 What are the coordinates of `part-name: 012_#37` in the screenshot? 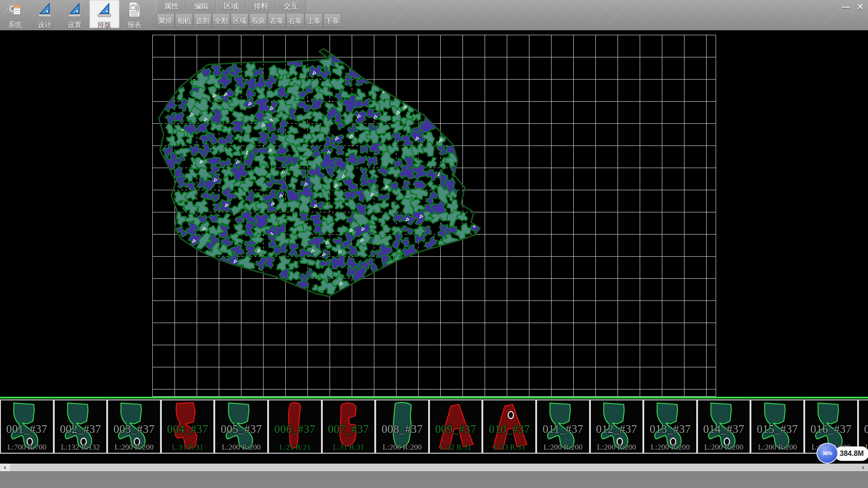 It's located at (617, 429).